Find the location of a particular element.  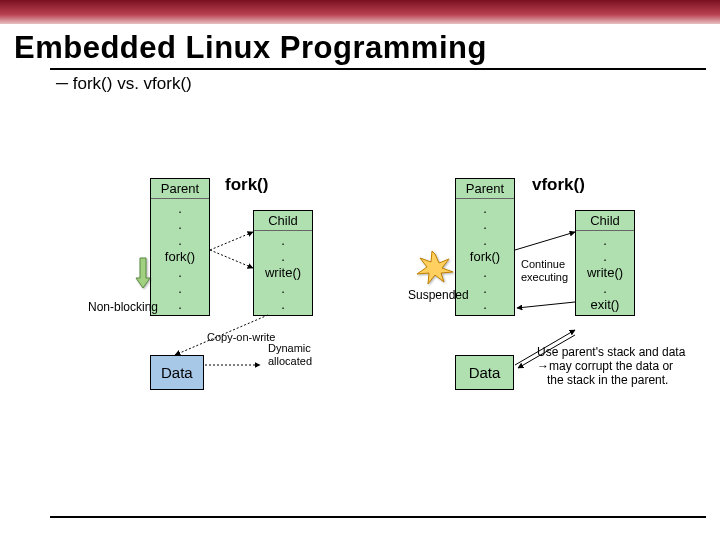

gradient-header-bar is located at coordinates (360, 12).